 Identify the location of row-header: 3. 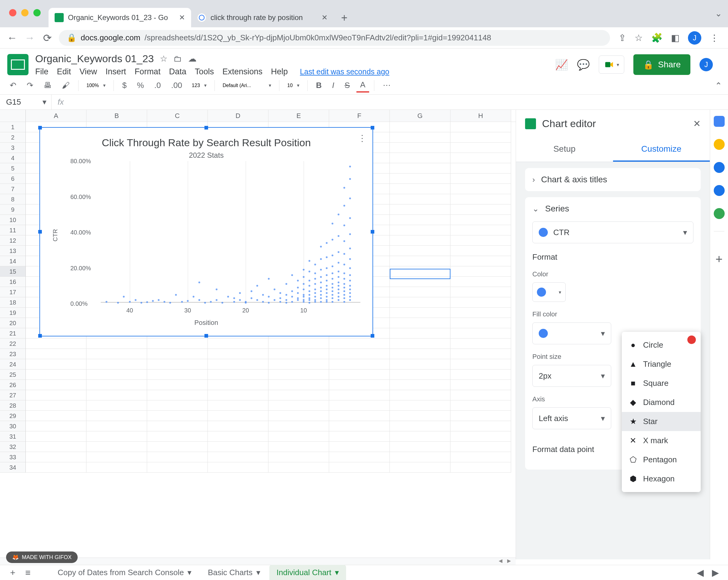
(13, 148).